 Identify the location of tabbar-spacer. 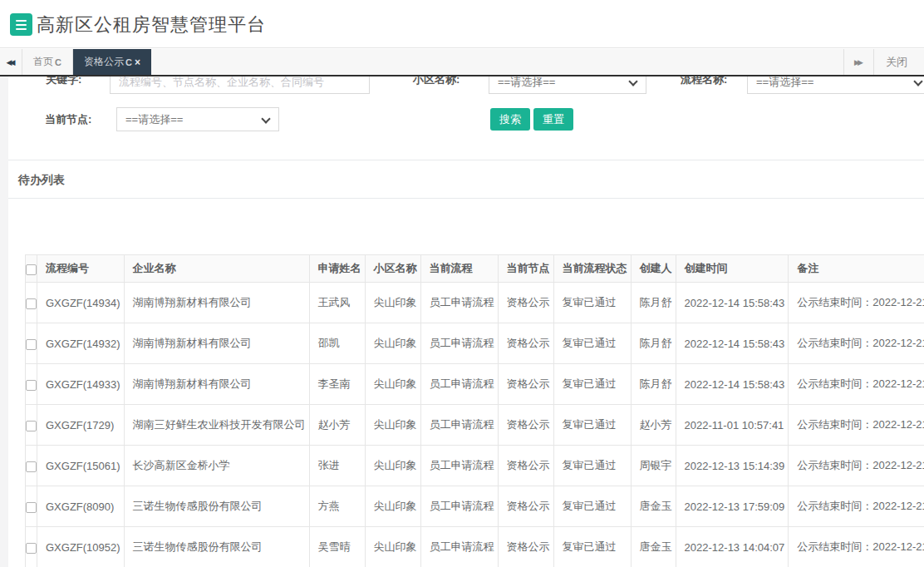
(497, 62).